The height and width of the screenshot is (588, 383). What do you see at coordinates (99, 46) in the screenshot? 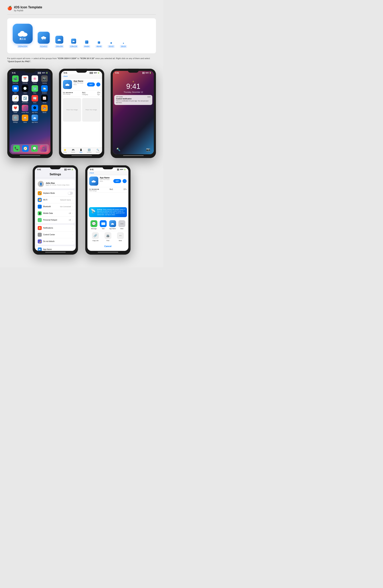
I see `icon-label-48: 48x48` at bounding box center [99, 46].